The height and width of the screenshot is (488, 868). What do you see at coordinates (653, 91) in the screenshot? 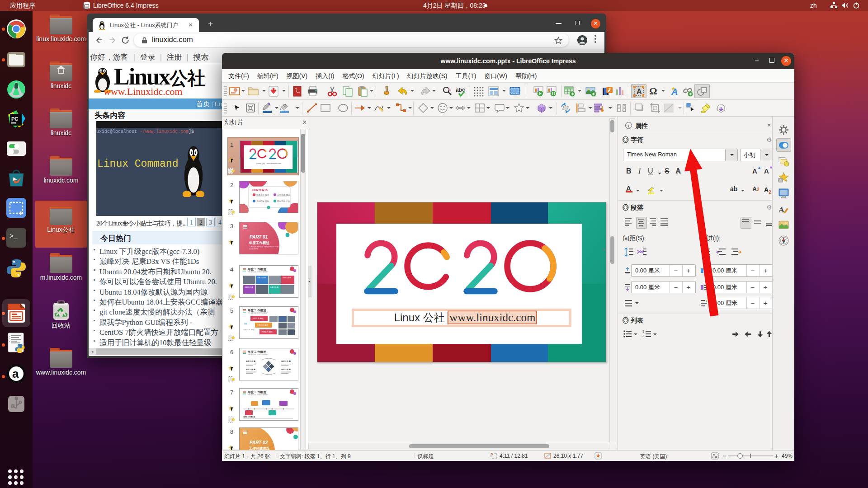
I see `svg-text: Ω` at bounding box center [653, 91].